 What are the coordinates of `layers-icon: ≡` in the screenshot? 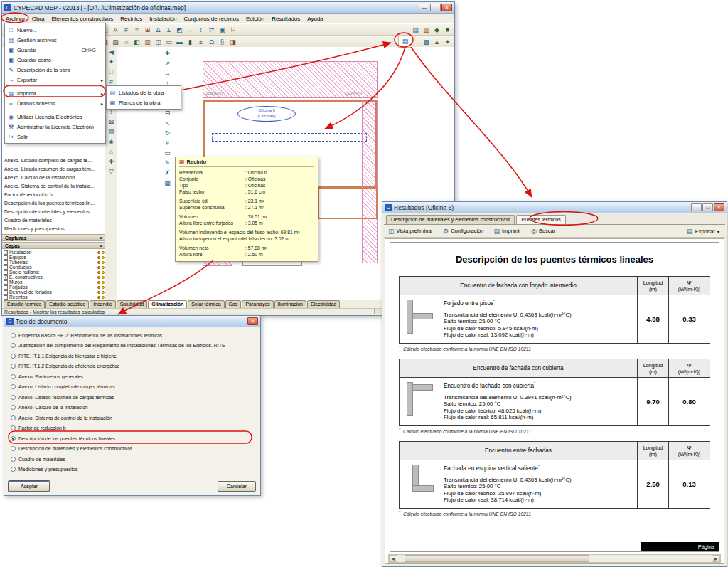 It's located at (136, 30).